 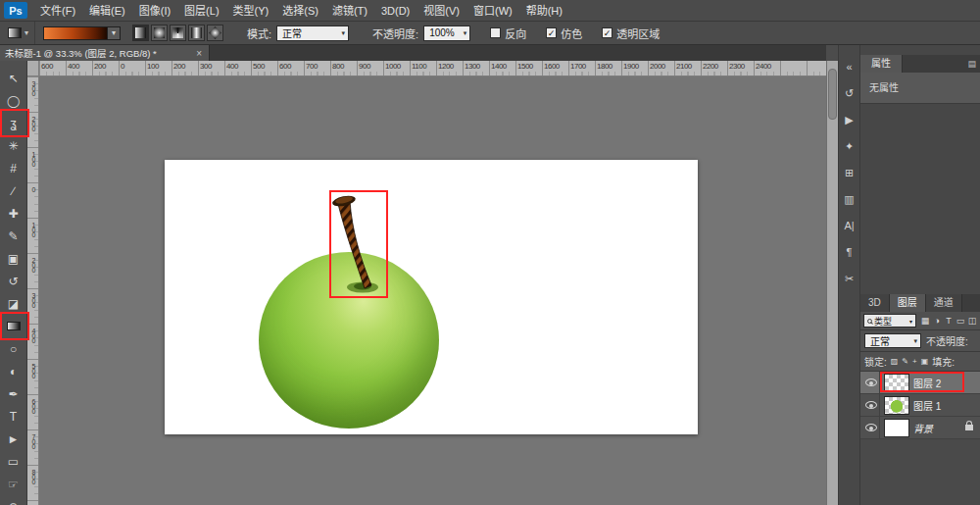 I want to click on menu-item: 编辑(E), so click(x=108, y=11).